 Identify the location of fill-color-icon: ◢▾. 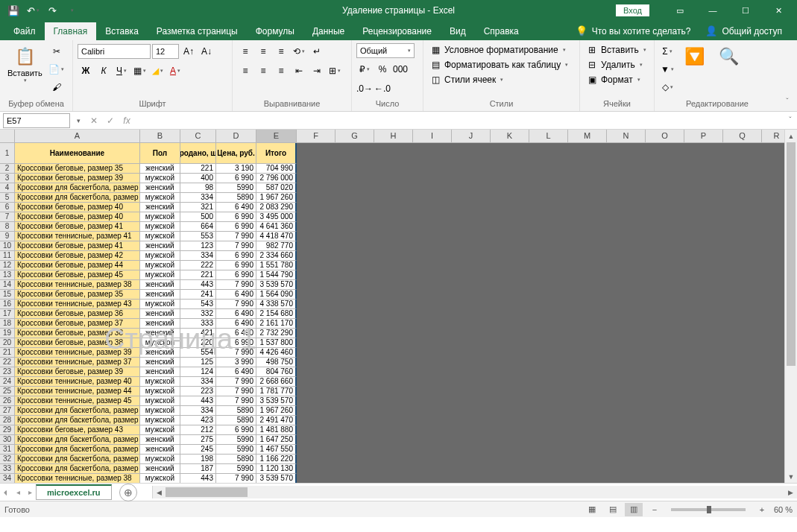
(157, 71).